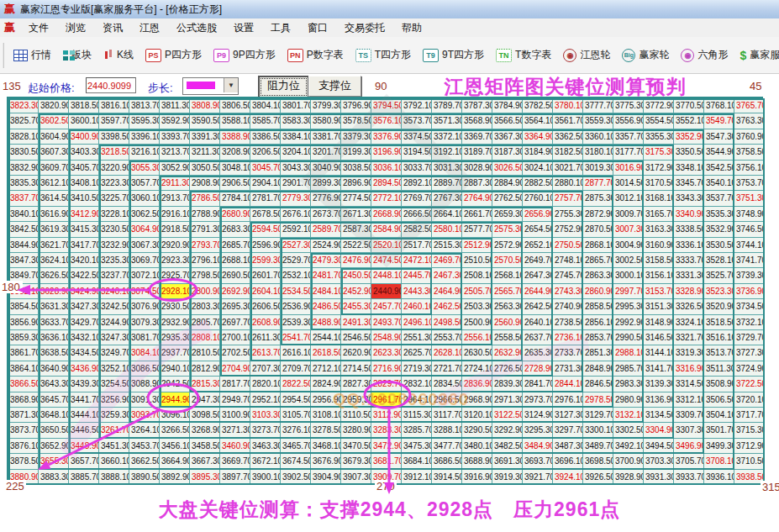 The height and width of the screenshot is (532, 779). I want to click on grid-cell: 2702.50, so click(235, 353).